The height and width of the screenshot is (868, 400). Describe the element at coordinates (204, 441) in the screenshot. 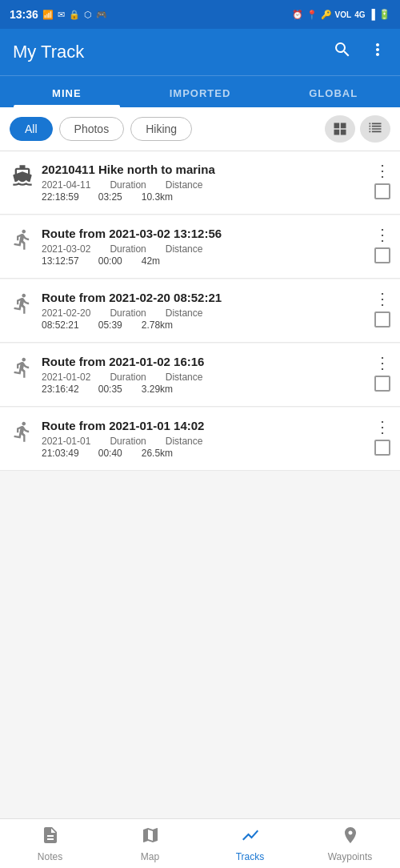

I see `track-meta-date: 2021-01-01 Duration Distance` at that location.